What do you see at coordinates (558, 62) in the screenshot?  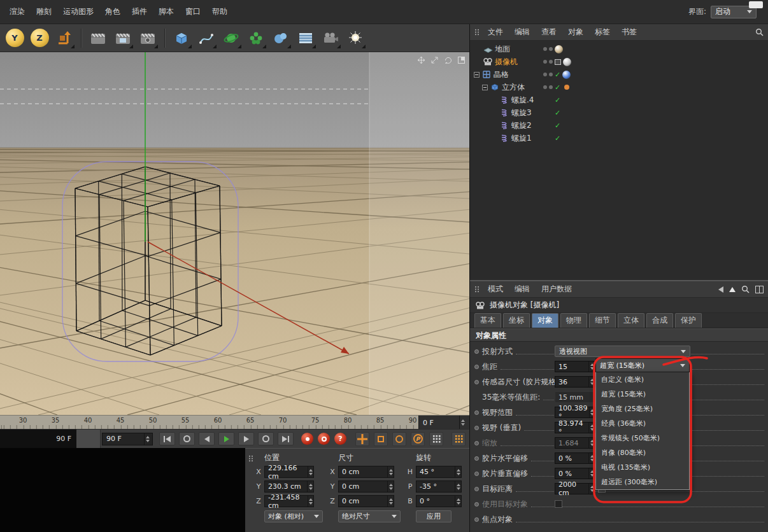 I see `display-toggle-icon` at bounding box center [558, 62].